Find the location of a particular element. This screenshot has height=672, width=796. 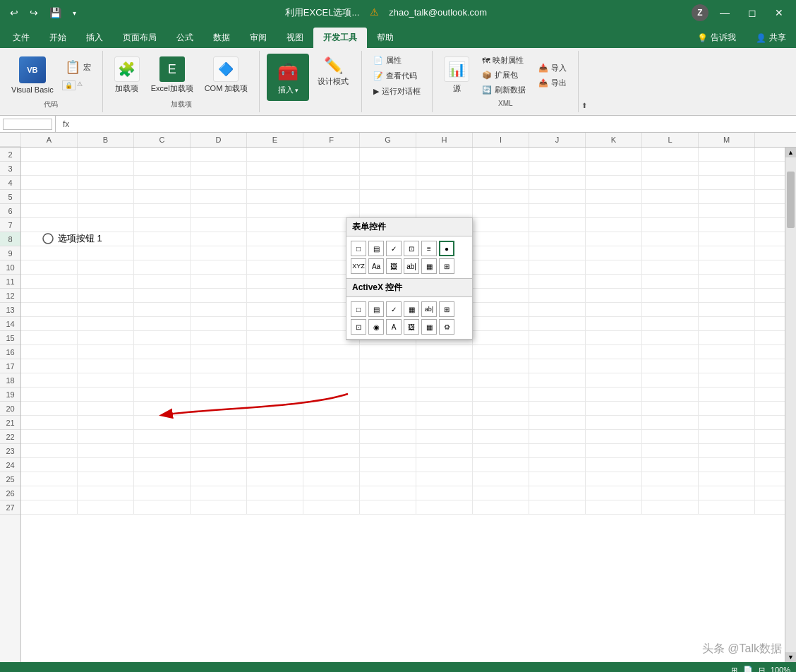

form-control-label: XYZ is located at coordinates (358, 266).